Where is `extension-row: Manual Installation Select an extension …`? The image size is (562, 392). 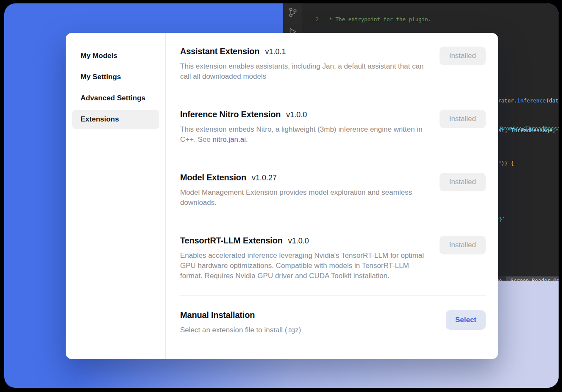 extension-row: Manual Installation Select an extension … is located at coordinates (333, 323).